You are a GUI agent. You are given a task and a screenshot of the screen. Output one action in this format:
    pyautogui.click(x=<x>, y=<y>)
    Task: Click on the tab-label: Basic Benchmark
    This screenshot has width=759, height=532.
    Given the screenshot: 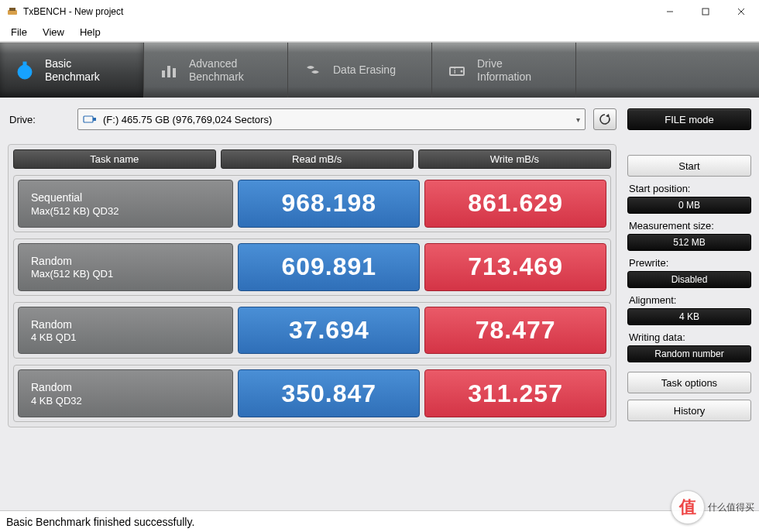 What is the action you would take?
    pyautogui.click(x=73, y=70)
    